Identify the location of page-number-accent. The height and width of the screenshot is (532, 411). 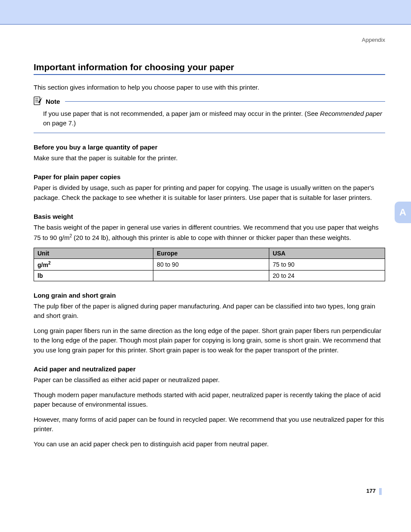
(380, 492).